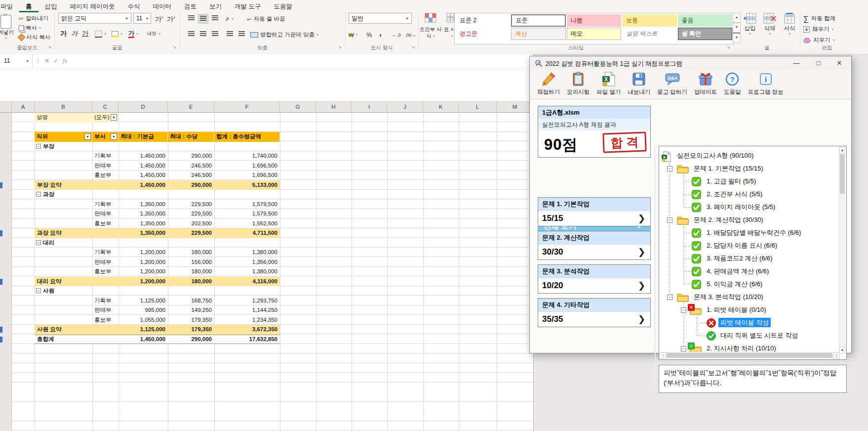 The image size is (868, 431). What do you see at coordinates (191, 310) in the screenshot?
I see `cell: 149,250` at bounding box center [191, 310].